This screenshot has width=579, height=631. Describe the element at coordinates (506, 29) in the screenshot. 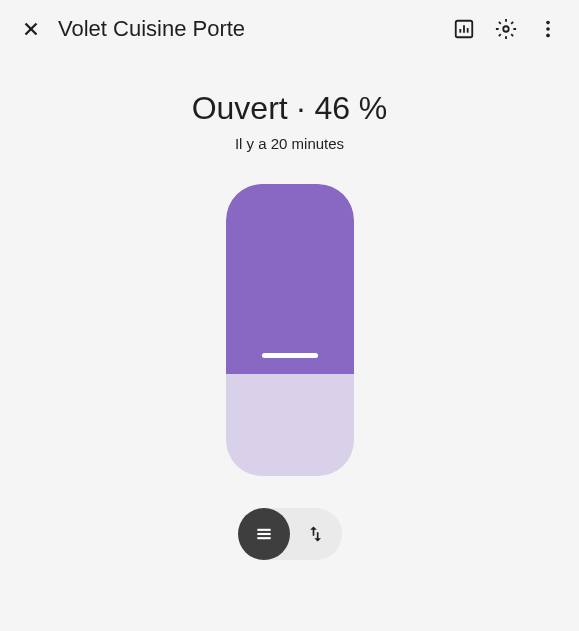

I see `header-actions` at that location.